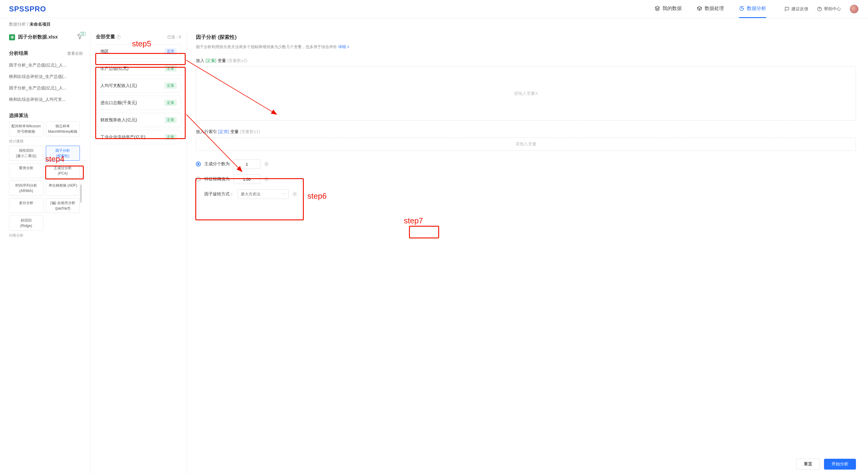 This screenshot has width=868, height=475. What do you see at coordinates (714, 9) in the screenshot?
I see `nav-data-process-label: 数据处理` at bounding box center [714, 9].